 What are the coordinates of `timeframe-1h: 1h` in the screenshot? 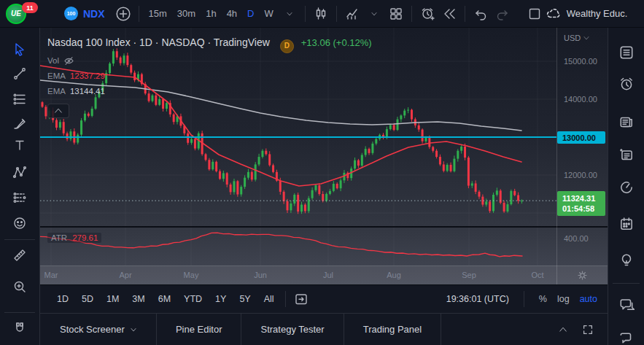 It's located at (211, 13).